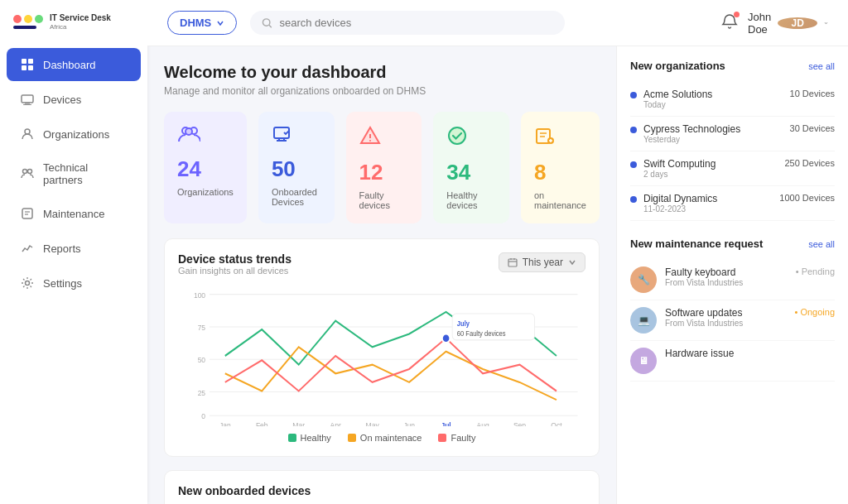 The width and height of the screenshot is (848, 504). What do you see at coordinates (27, 134) in the screenshot?
I see `organizations-icon` at bounding box center [27, 134].